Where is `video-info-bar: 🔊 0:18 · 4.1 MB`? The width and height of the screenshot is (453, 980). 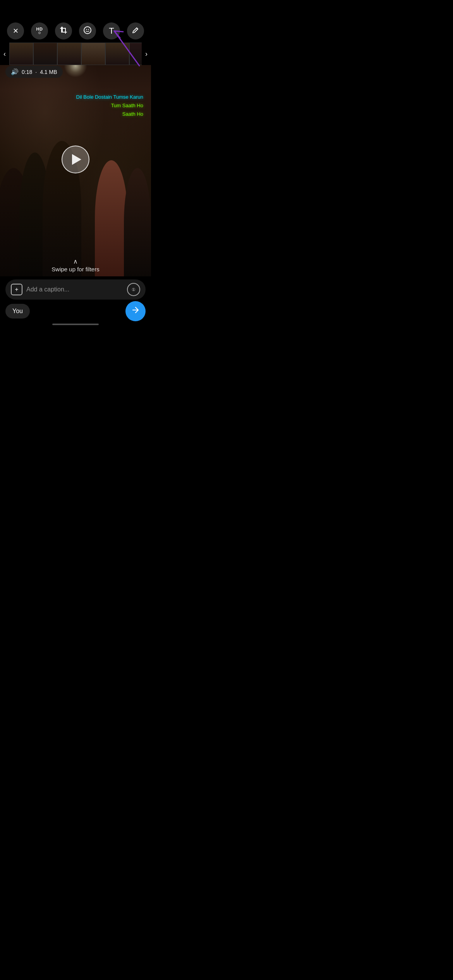 video-info-bar: 🔊 0:18 · 4.1 MB is located at coordinates (34, 72).